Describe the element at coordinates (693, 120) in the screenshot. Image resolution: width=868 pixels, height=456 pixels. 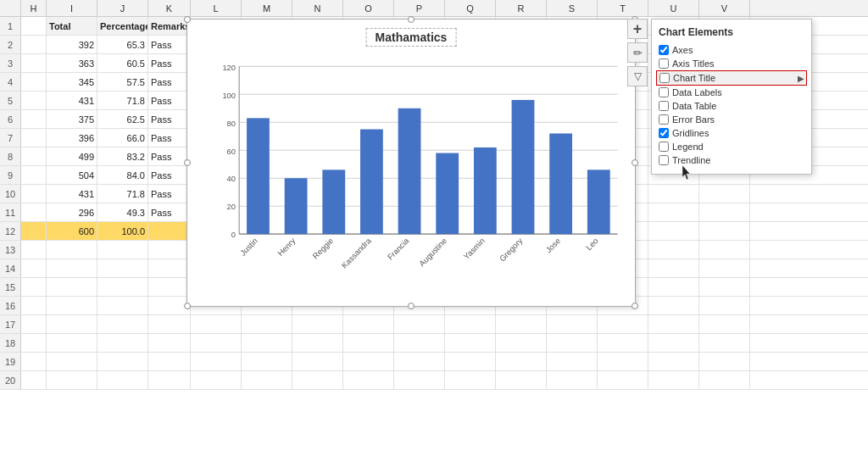
I see `label-error_bars: Error Bars` at that location.